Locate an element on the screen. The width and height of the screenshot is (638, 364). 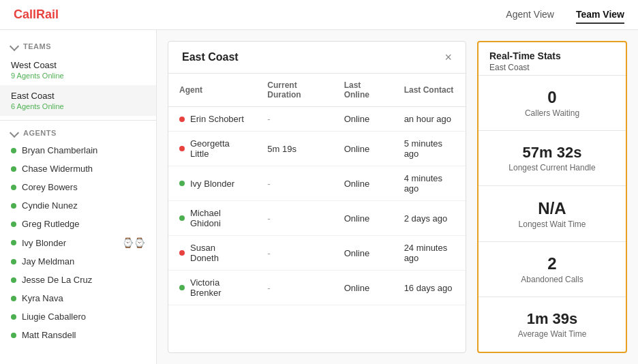
col-duration: Current Duration is located at coordinates (294, 90).